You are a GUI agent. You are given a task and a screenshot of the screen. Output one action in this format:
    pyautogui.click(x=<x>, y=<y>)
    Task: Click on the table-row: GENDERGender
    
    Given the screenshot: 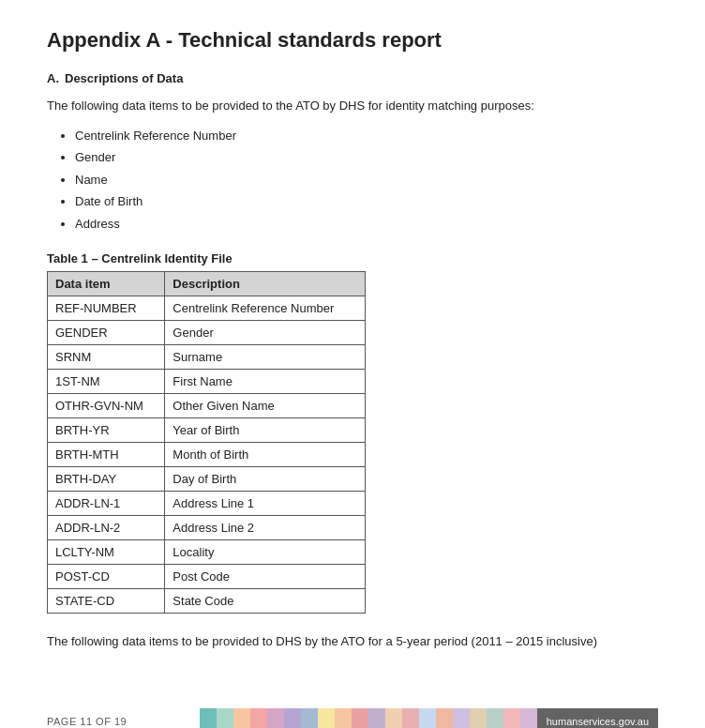 What is the action you would take?
    pyautogui.click(x=206, y=333)
    